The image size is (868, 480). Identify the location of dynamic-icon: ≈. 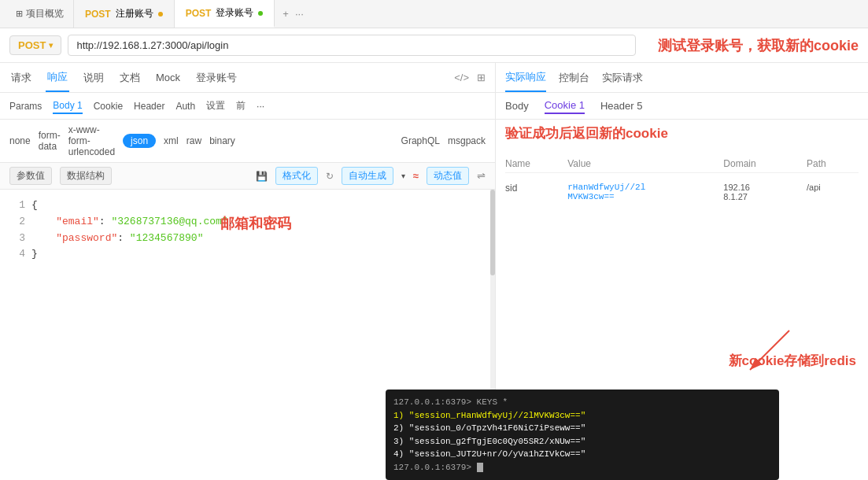
(416, 176).